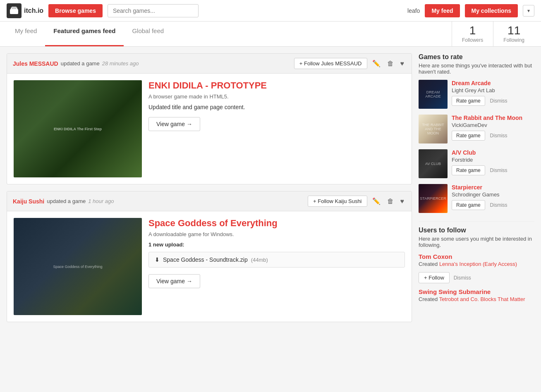  I want to click on feed-action-1: updated a game, so click(80, 64).